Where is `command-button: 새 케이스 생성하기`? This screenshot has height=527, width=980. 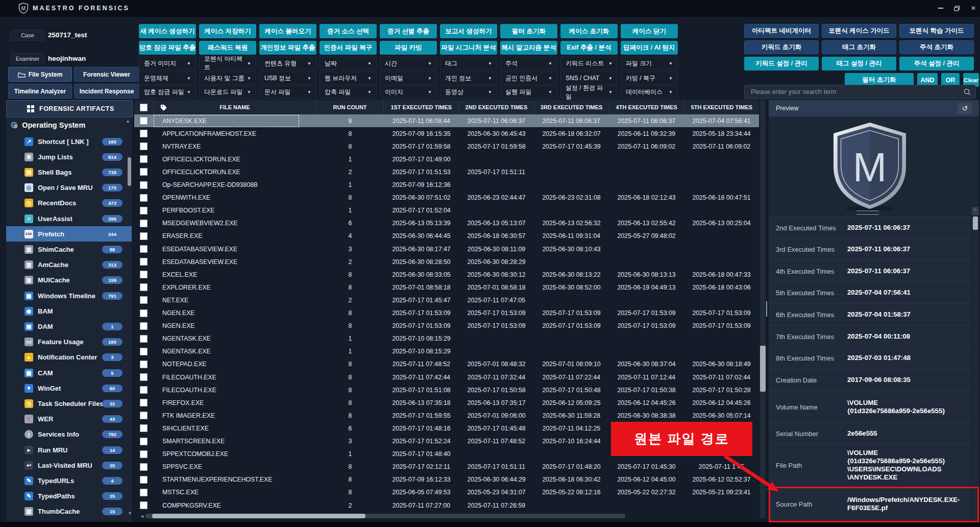
command-button: 새 케이스 생성하기 is located at coordinates (167, 31).